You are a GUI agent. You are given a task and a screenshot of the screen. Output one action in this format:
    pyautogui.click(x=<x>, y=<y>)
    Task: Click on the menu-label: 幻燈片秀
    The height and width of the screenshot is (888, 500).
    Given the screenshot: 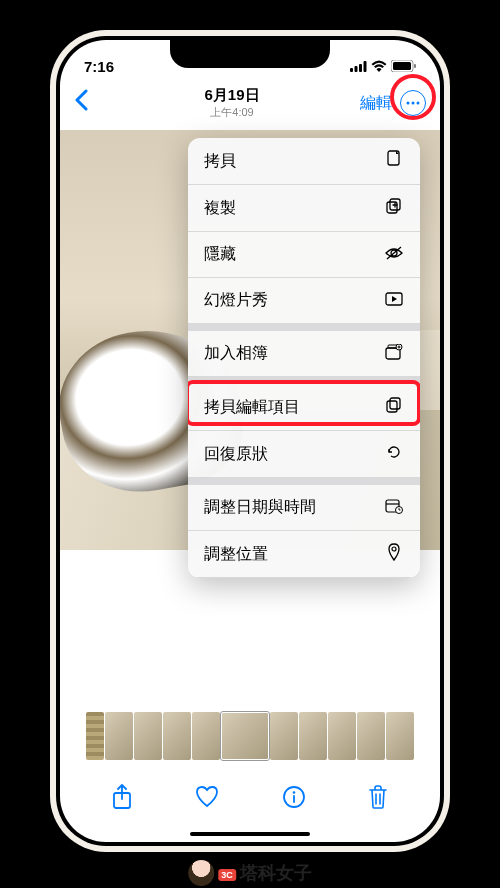 What is the action you would take?
    pyautogui.click(x=236, y=300)
    